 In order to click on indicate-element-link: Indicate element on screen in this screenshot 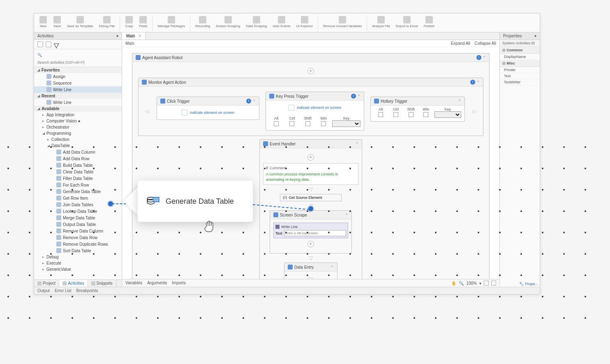, I will do `click(208, 113)`.